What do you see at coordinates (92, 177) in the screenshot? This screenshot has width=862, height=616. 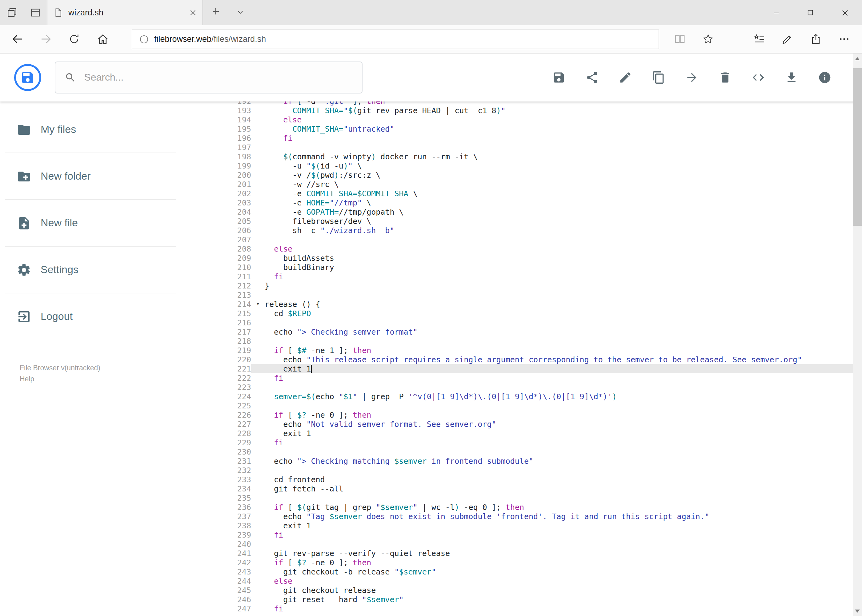 I see `sidebar-item-new-folder: New folder` at bounding box center [92, 177].